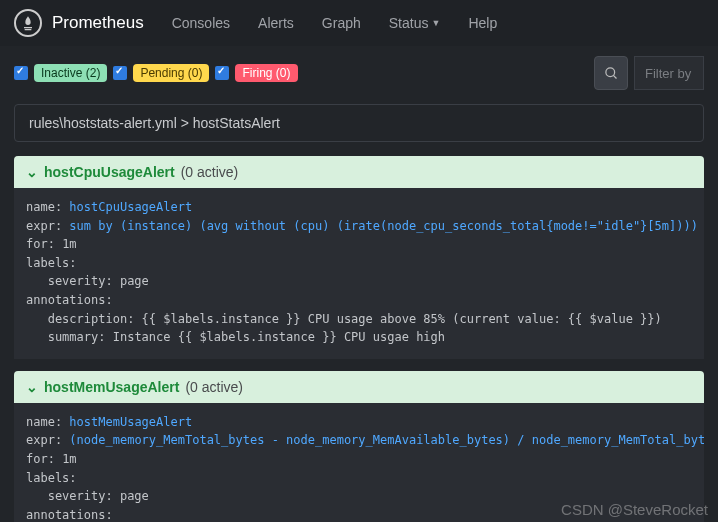 This screenshot has height=522, width=718. I want to click on alert-title: hostCpuUsageAlert, so click(110, 172).